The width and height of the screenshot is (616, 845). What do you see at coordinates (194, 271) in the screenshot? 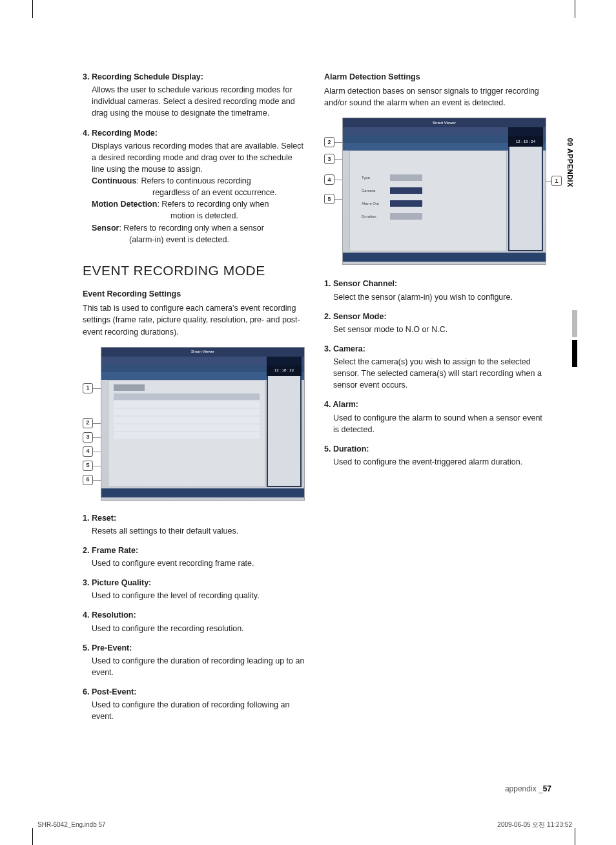
I see `section-heading: EVENT RECORDING MODE` at bounding box center [194, 271].